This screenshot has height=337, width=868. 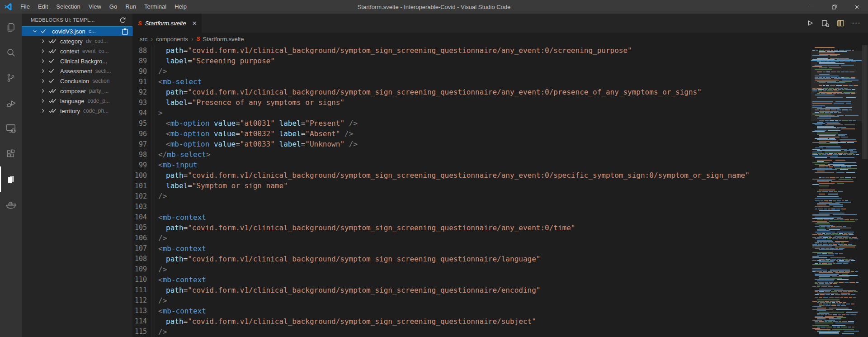 I want to click on tree-item-category: categorydv_cod..., so click(x=77, y=41).